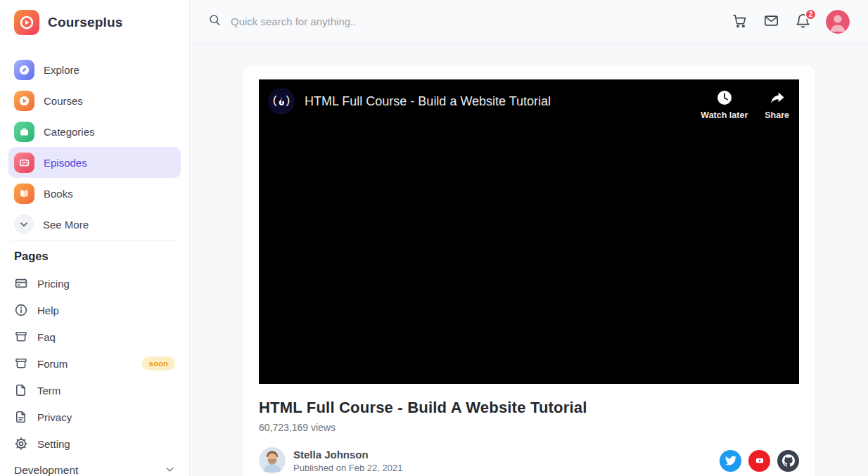 The image size is (868, 476). I want to click on gear-icon, so click(21, 444).